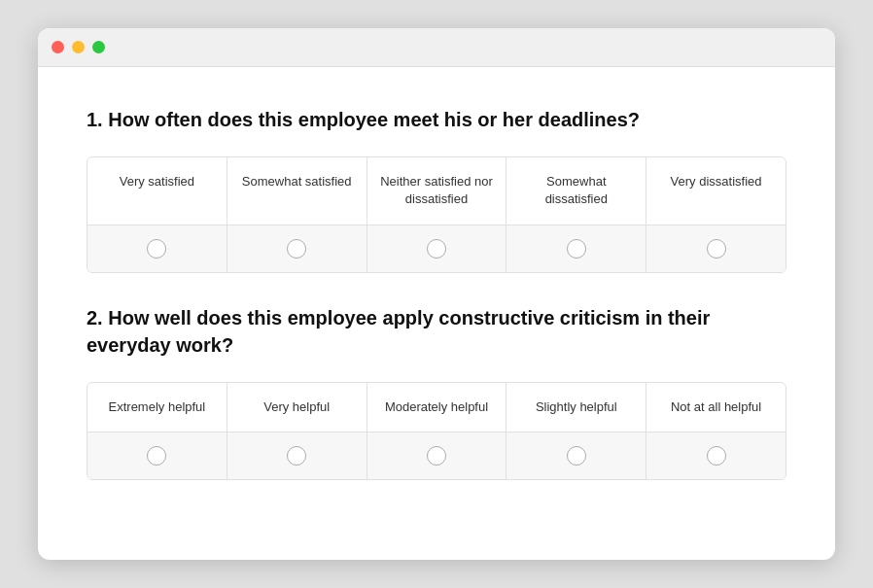 This screenshot has width=873, height=588. I want to click on options-header-row-1: Very satisfiedSomewhat satisfiedNeither …, so click(436, 190).